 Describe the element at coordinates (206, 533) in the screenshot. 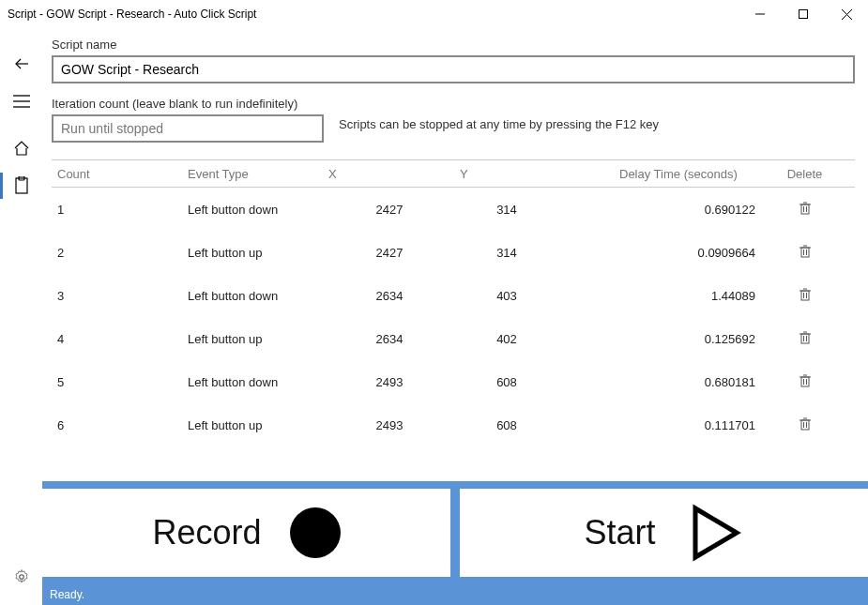

I see `record-label: Record` at that location.